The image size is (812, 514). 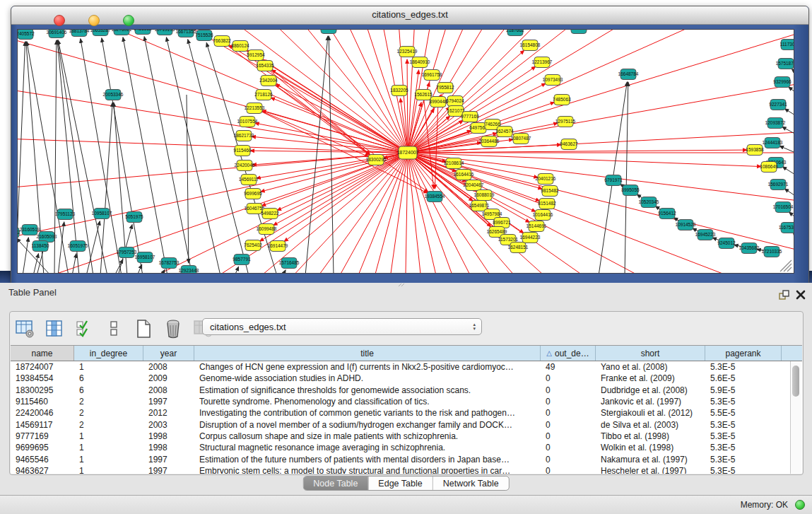 What do you see at coordinates (650, 354) in the screenshot?
I see `column-header-short: short` at bounding box center [650, 354].